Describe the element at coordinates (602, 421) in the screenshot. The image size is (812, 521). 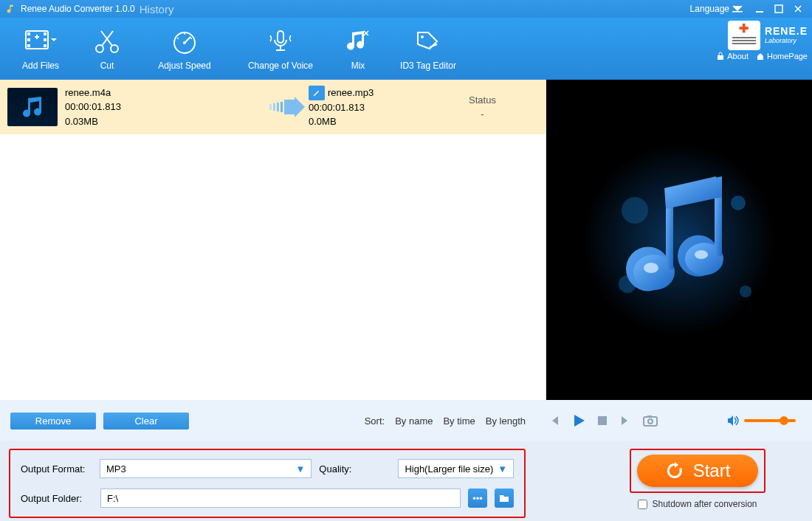
I see `stop-button` at that location.